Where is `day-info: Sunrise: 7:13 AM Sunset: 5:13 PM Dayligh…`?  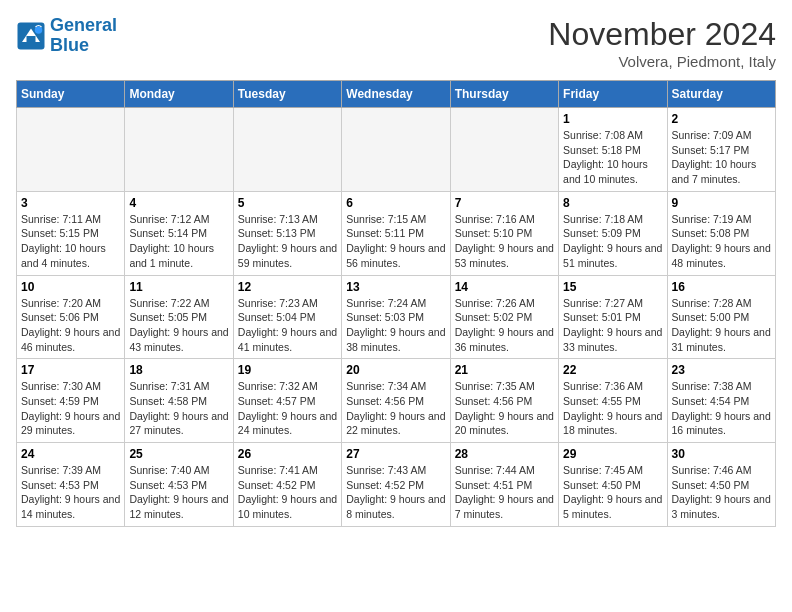 day-info: Sunrise: 7:13 AM Sunset: 5:13 PM Dayligh… is located at coordinates (288, 242).